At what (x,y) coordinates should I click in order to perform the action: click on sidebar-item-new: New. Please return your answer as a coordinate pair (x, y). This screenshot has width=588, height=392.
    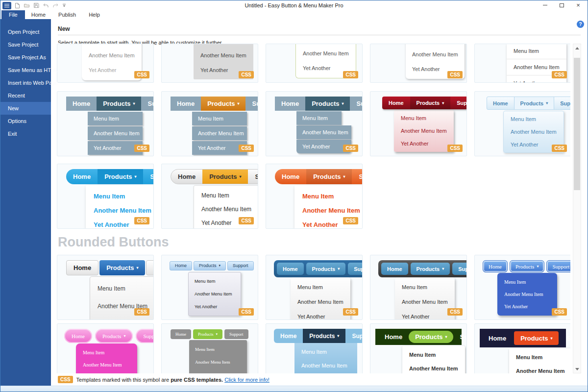
    Looking at the image, I should click on (25, 108).